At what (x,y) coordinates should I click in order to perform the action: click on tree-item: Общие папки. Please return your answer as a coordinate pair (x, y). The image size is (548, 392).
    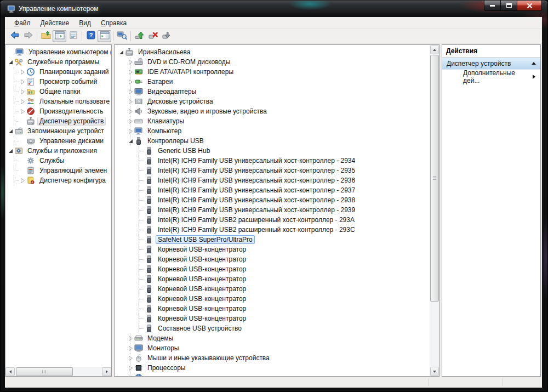
    Looking at the image, I should click on (58, 92).